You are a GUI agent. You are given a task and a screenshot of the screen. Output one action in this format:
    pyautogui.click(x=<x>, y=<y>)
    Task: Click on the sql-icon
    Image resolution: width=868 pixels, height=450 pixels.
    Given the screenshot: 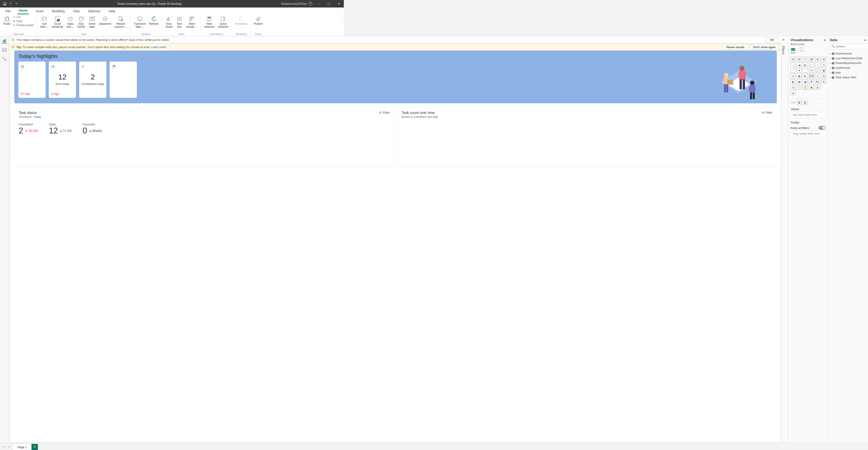 What is the action you would take?
    pyautogui.click(x=82, y=19)
    